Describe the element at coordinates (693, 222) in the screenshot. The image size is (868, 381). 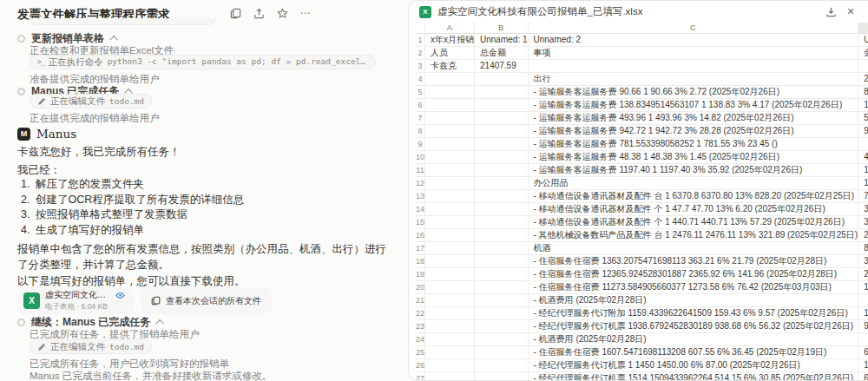
I see `cell-c15: - 移动通信设备通讯器材及配件 个 1 440.71 440.71 13% 57…` at that location.